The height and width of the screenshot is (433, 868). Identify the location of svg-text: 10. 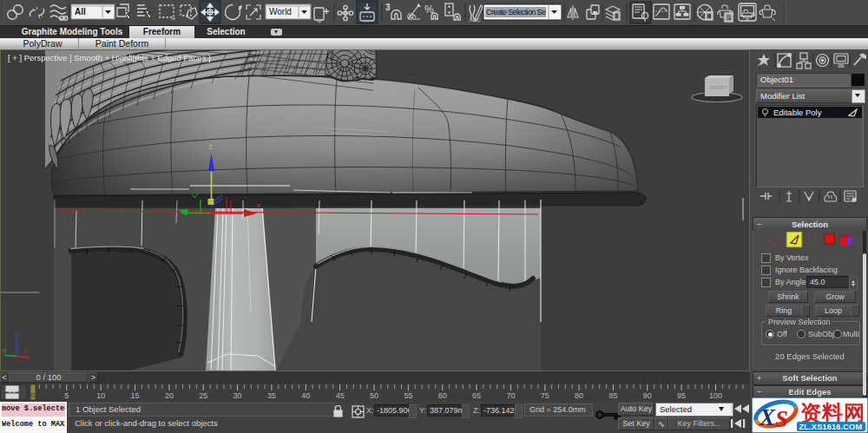
(101, 396).